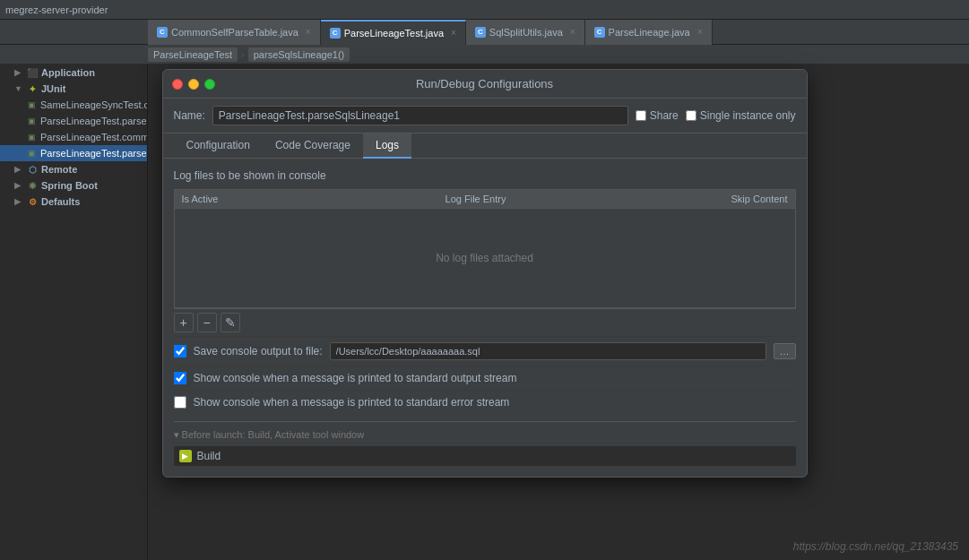 Image resolution: width=969 pixels, height=560 pixels. I want to click on remove-log-button: −, so click(207, 323).